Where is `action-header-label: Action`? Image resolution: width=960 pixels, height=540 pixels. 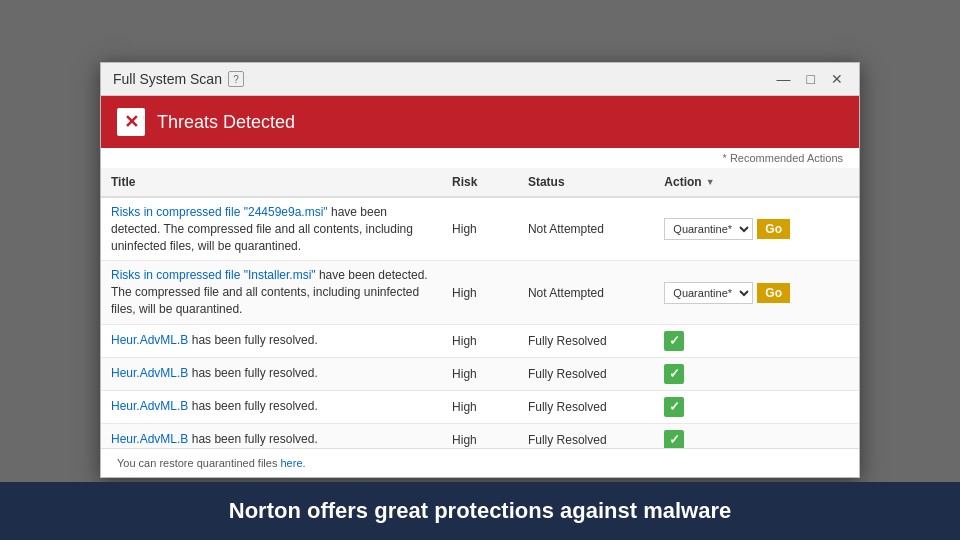
action-header-label: Action is located at coordinates (682, 182).